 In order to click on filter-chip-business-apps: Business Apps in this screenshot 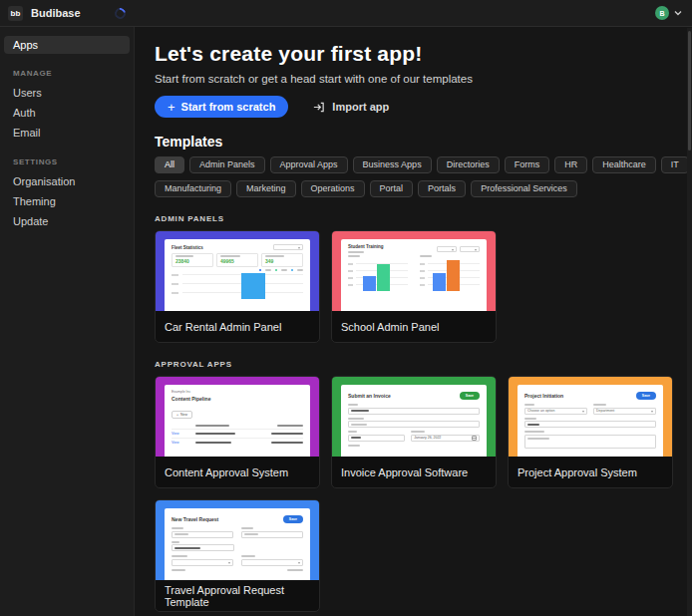, I will do `click(393, 165)`.